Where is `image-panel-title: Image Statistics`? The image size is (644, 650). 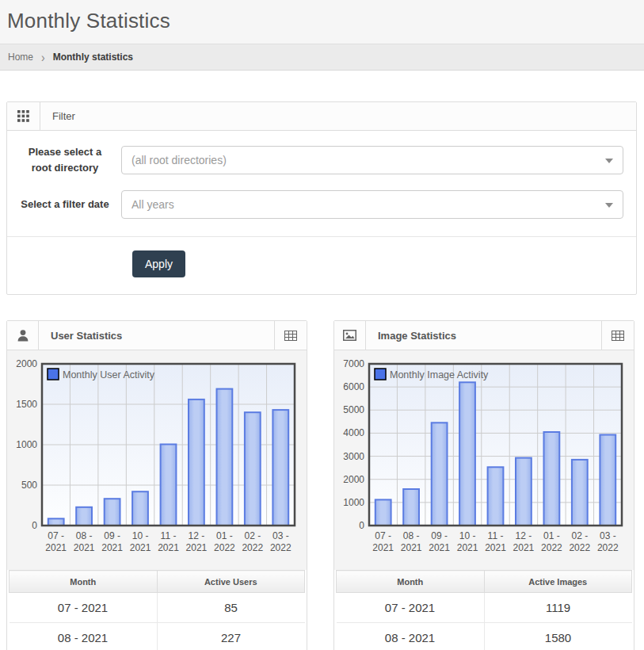 image-panel-title: Image Statistics is located at coordinates (411, 335).